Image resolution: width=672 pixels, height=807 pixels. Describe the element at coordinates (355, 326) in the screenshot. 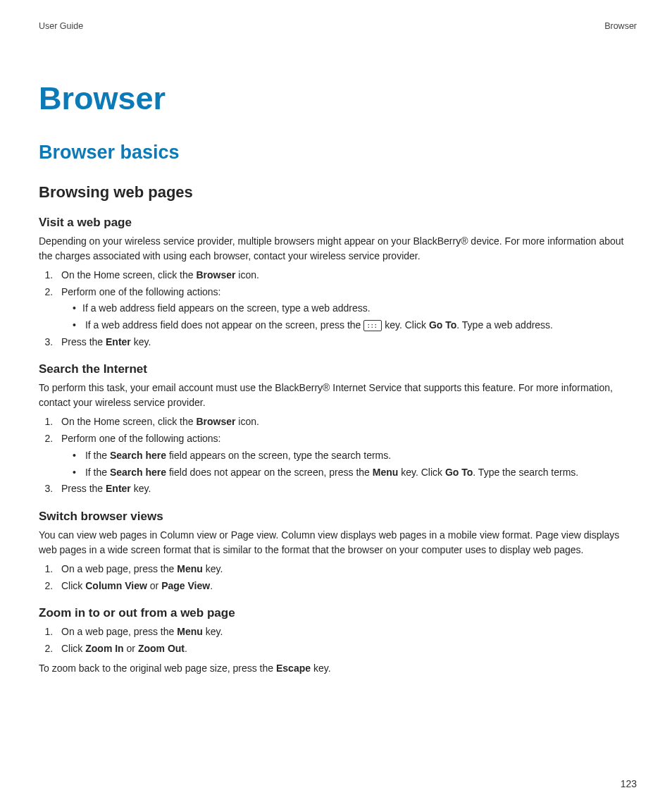

I see `list-item: If a web address field does not appear o…` at that location.